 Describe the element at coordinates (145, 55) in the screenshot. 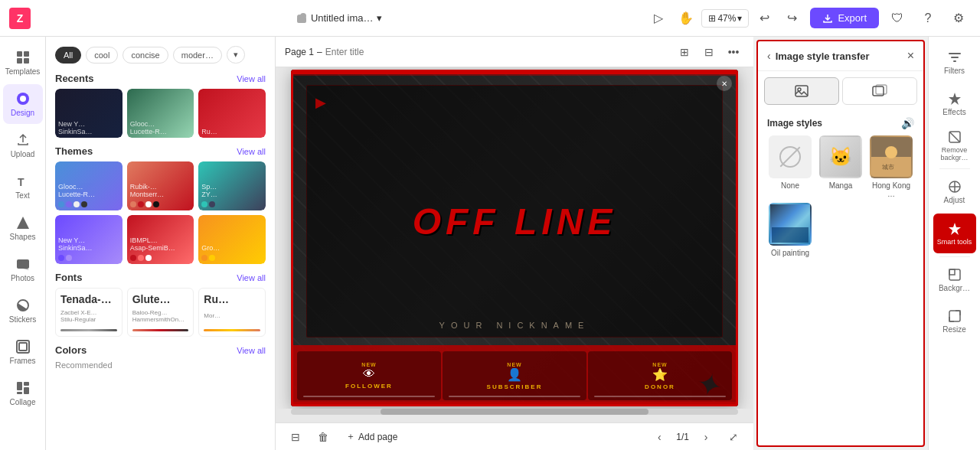

I see `tag-concise: concise` at that location.